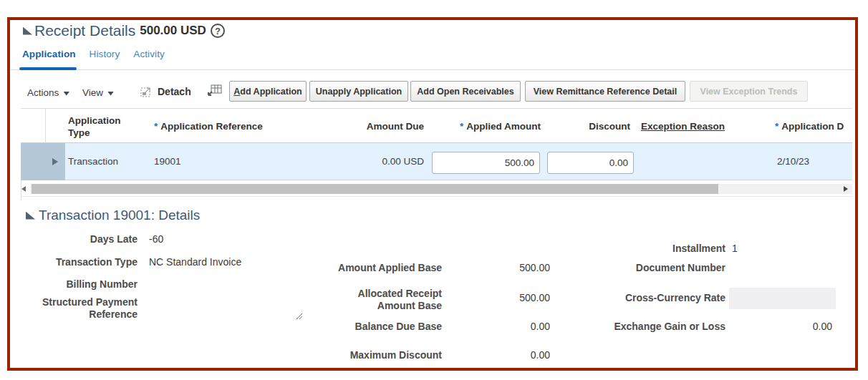  What do you see at coordinates (665, 298) in the screenshot?
I see `cross-currency-rate-label: Cross-Currency Rate` at bounding box center [665, 298].